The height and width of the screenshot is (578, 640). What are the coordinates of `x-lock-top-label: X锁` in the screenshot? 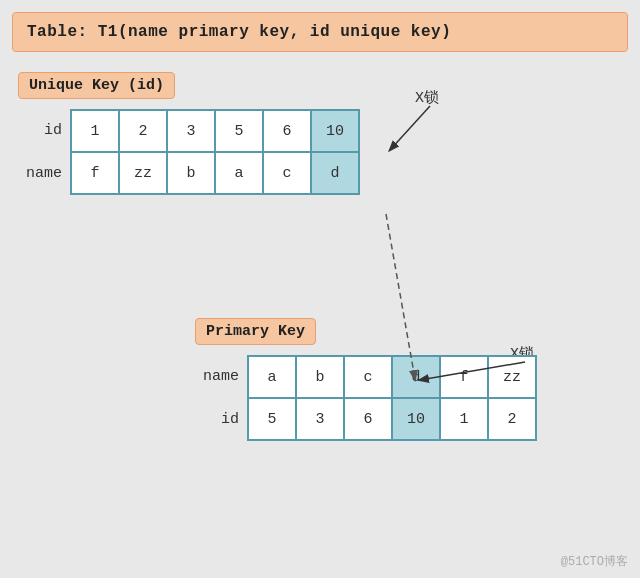 It's located at (427, 98).